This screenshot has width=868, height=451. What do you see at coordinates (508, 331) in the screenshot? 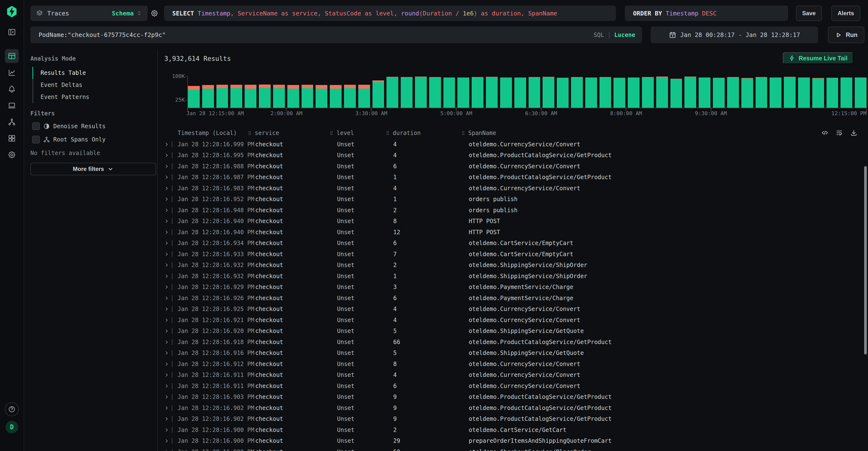
I see `table-row: Jan 28 12:28:16.920 PM checkout Unset 5 …` at bounding box center [508, 331].